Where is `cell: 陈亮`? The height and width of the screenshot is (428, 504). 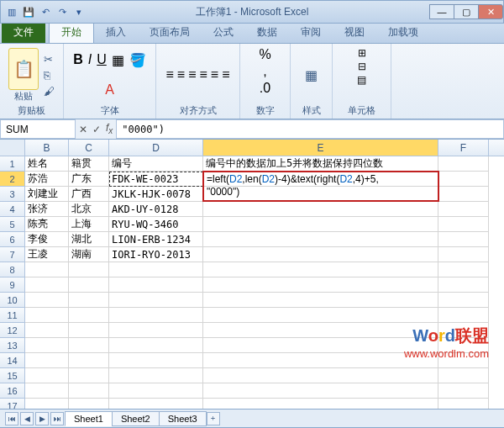
cell: 陈亮 is located at coordinates (47, 225).